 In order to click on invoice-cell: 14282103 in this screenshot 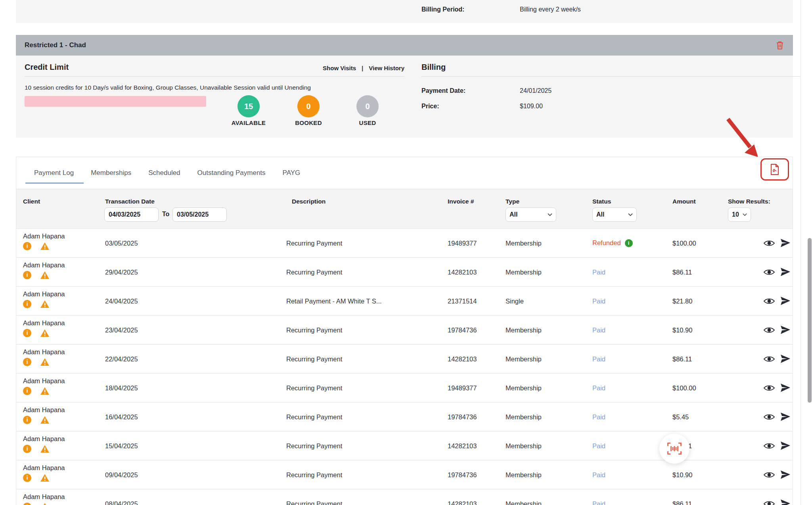, I will do `click(462, 359)`.